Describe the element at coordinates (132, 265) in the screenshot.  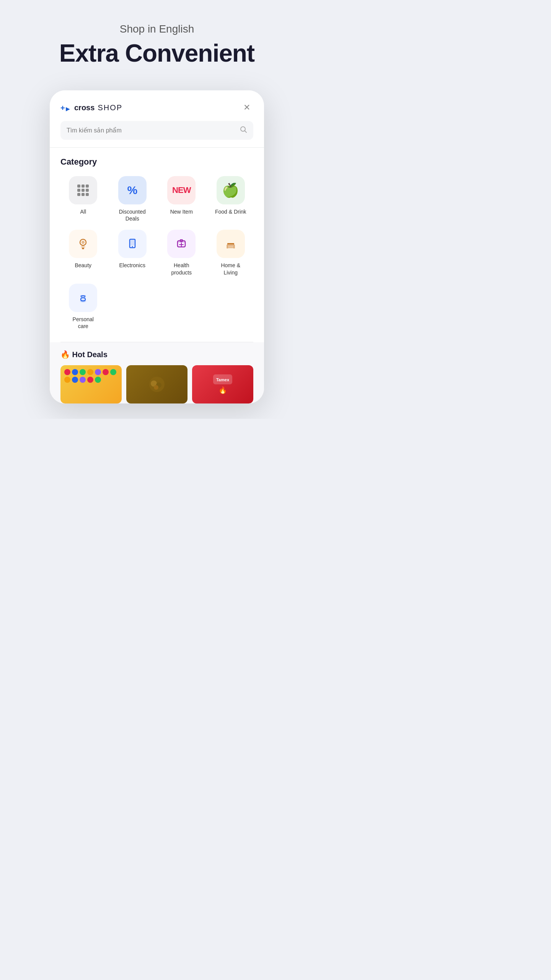
I see `electronics-label: Electronics` at that location.